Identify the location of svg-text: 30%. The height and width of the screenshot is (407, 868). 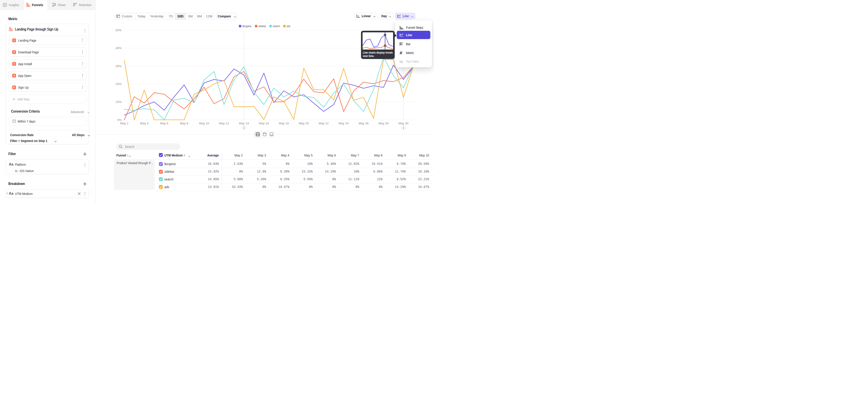
(119, 66).